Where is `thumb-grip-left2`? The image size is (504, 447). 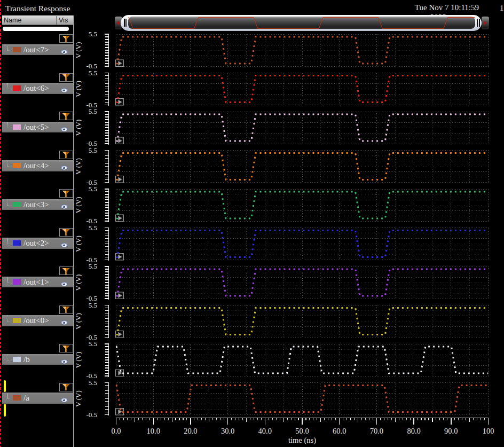
thumb-grip-left2 is located at coordinates (126, 22).